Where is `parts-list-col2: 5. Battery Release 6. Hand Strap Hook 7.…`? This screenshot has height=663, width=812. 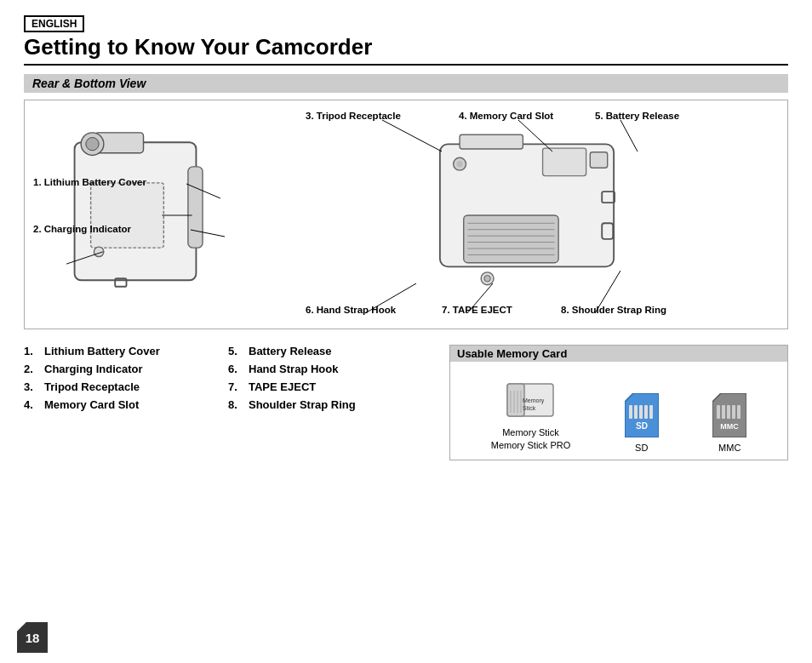 parts-list-col2: 5. Battery Release 6. Hand Strap Hook 7.… is located at coordinates (326, 378).